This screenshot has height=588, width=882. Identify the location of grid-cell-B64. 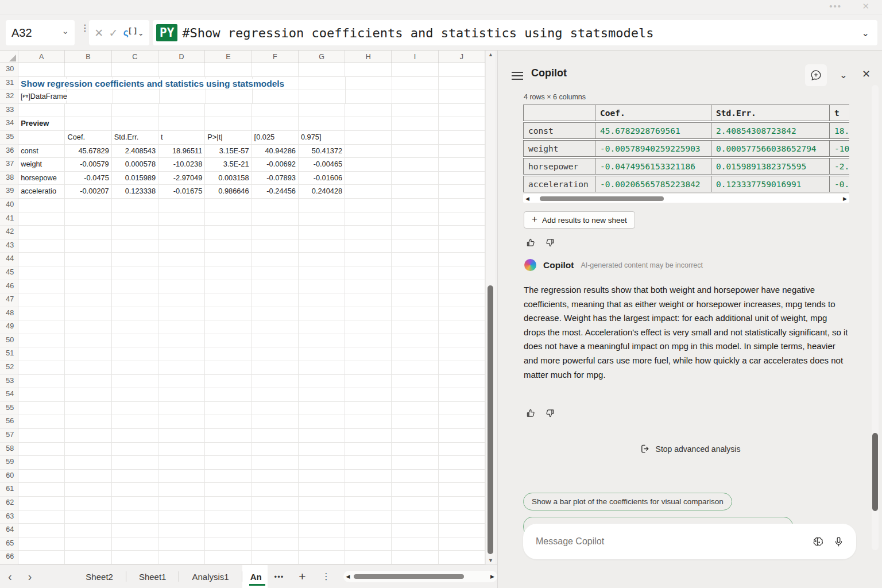
(88, 531).